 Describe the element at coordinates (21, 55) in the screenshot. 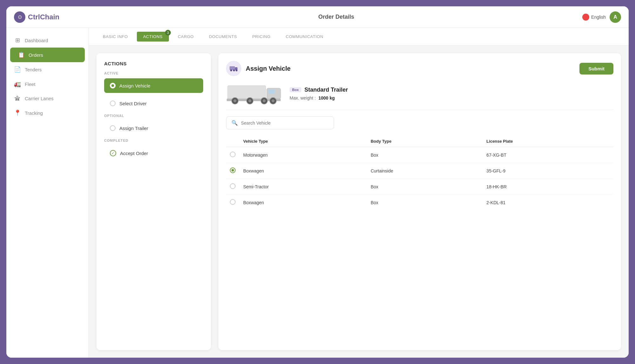

I see `orders-icon: 📋` at that location.